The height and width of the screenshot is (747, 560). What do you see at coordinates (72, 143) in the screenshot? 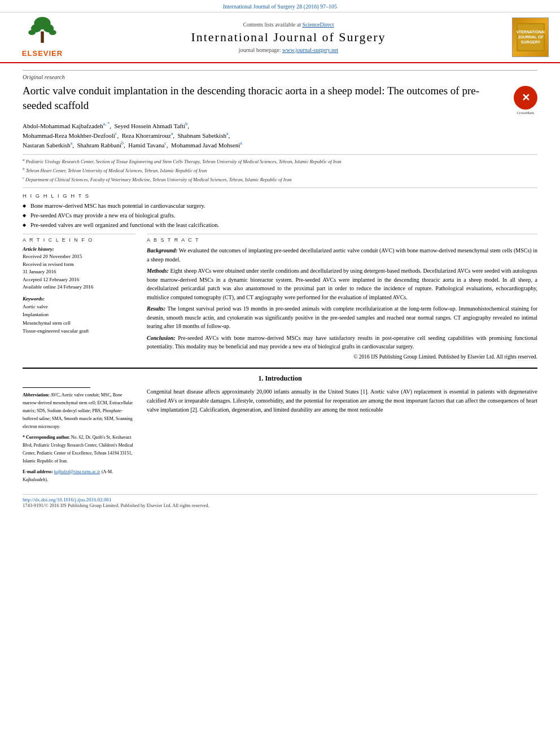
I see `author-6-sup: a` at bounding box center [72, 143].